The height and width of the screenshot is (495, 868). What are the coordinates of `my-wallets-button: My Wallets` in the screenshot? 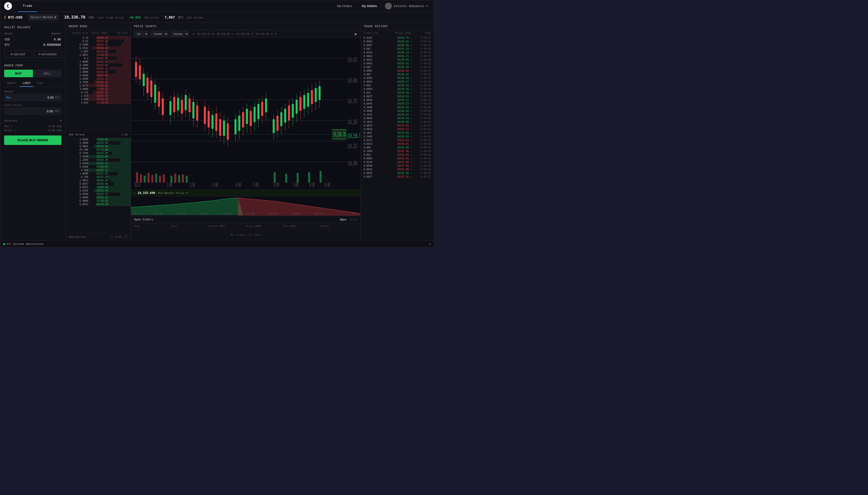 It's located at (369, 6).